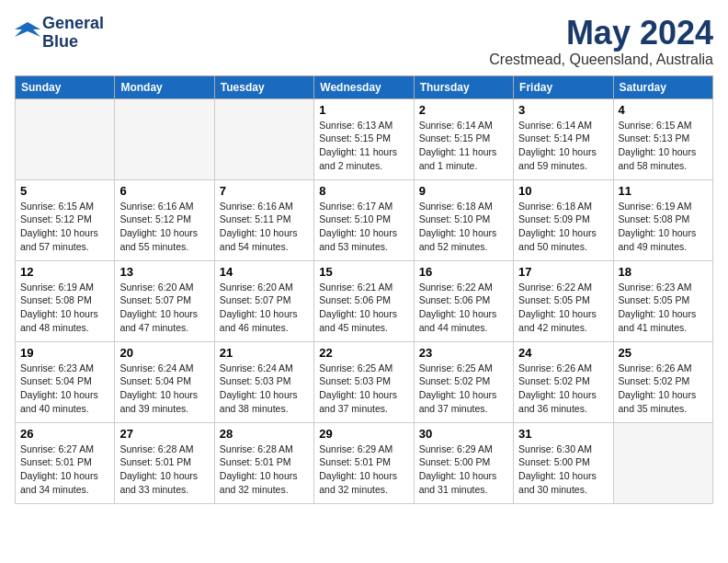 The image size is (728, 563). I want to click on week-row: 26Sunrise: 6:27 AM Sunset: 5:01 PM Dayli…, so click(364, 463).